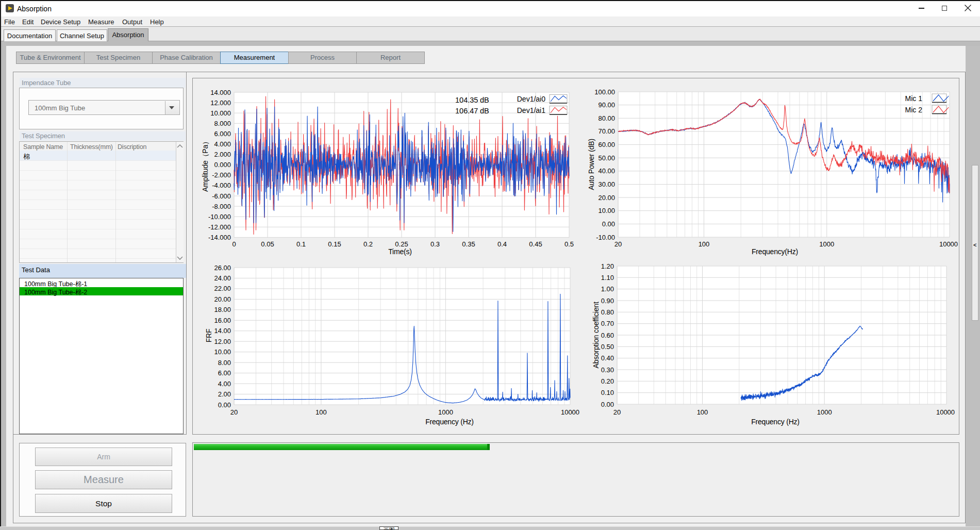  What do you see at coordinates (531, 99) in the screenshot?
I see `svg-text: Dev1/ai0` at bounding box center [531, 99].